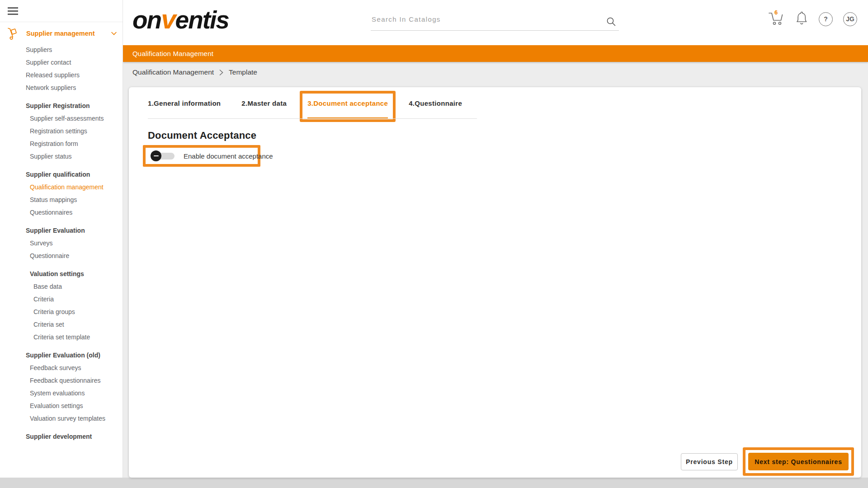 Image resolution: width=868 pixels, height=488 pixels. I want to click on search-input, so click(485, 19).